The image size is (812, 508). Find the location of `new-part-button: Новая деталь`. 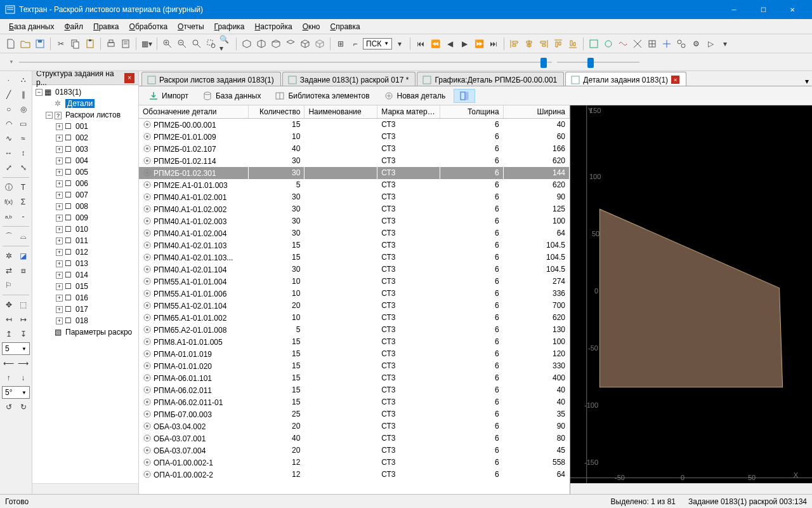

new-part-button: Новая деталь is located at coordinates (415, 96).